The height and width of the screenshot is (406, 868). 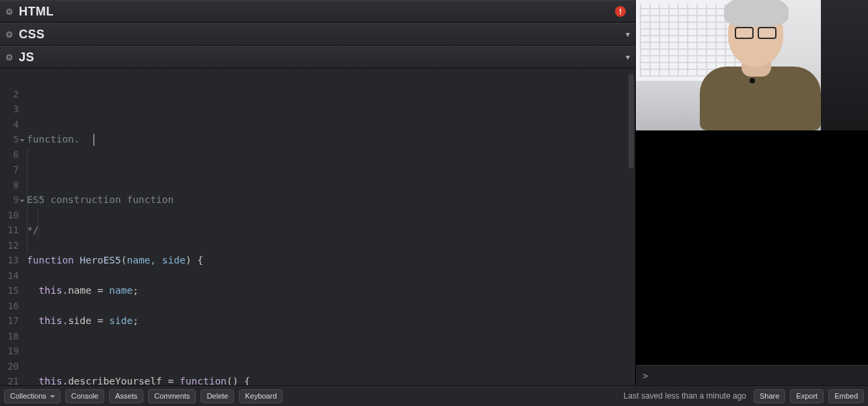 What do you see at coordinates (27, 58) in the screenshot?
I see `panel-title-js: JS` at bounding box center [27, 58].